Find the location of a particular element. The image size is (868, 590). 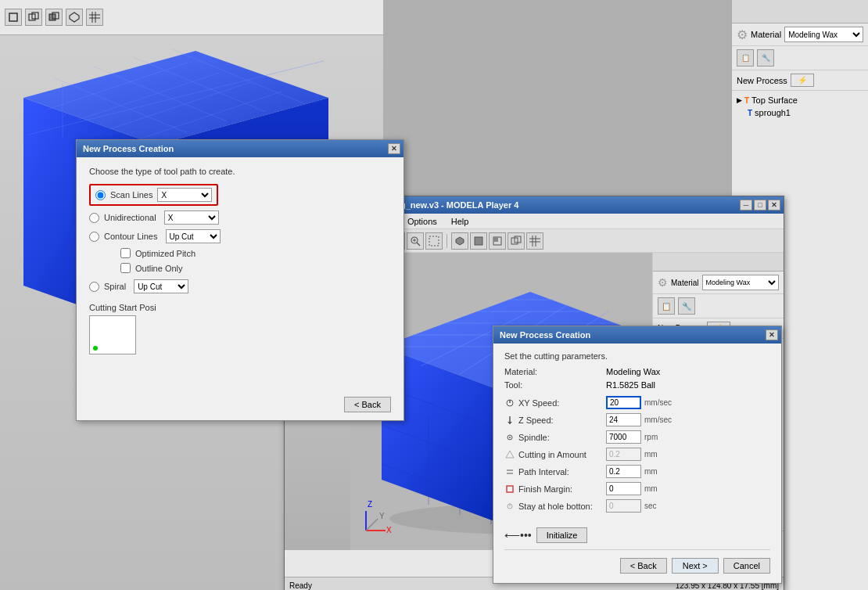

svg-text: Z is located at coordinates (370, 504).